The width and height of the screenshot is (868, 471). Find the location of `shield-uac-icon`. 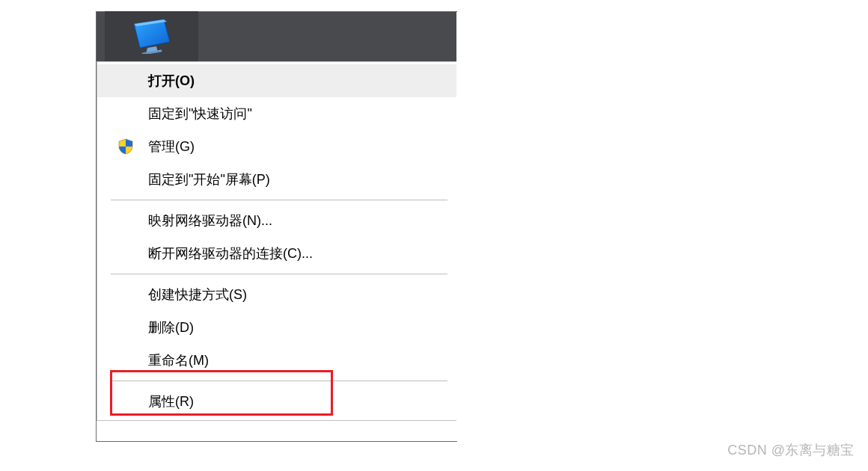

shield-uac-icon is located at coordinates (126, 147).